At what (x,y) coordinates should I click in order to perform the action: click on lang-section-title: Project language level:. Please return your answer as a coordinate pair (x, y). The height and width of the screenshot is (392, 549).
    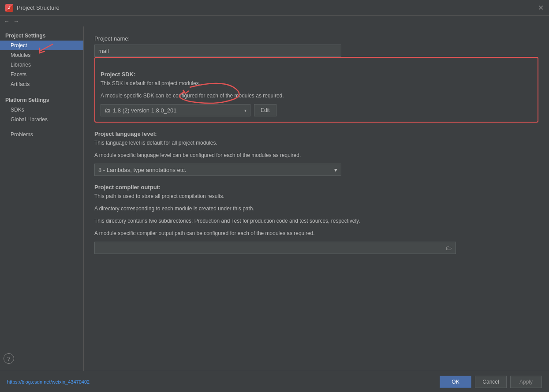
    Looking at the image, I should click on (317, 134).